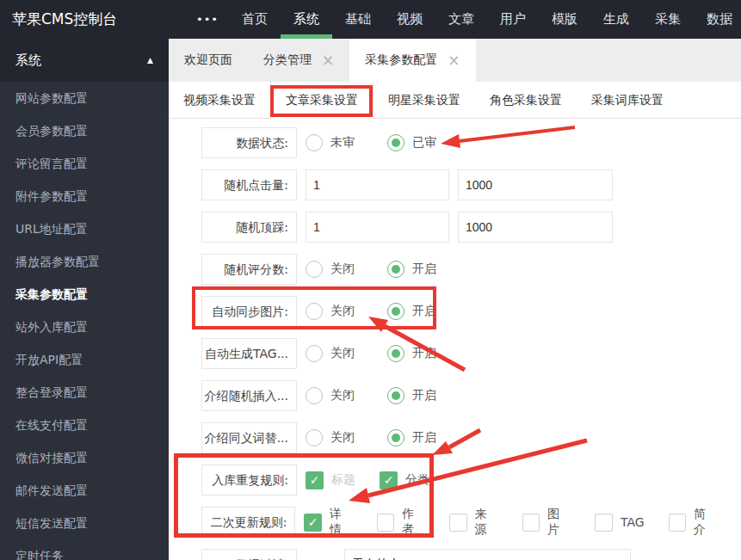 Image resolution: width=741 pixels, height=560 pixels. I want to click on subtab: 视频采集设置, so click(219, 100).